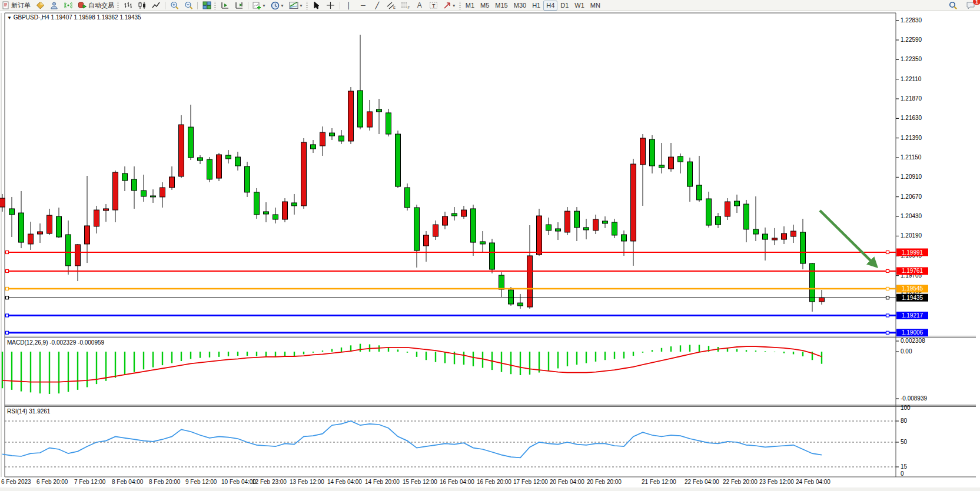 This screenshot has height=491, width=980. Describe the element at coordinates (377, 5) in the screenshot. I see `trendline-tool: ╱` at that location.